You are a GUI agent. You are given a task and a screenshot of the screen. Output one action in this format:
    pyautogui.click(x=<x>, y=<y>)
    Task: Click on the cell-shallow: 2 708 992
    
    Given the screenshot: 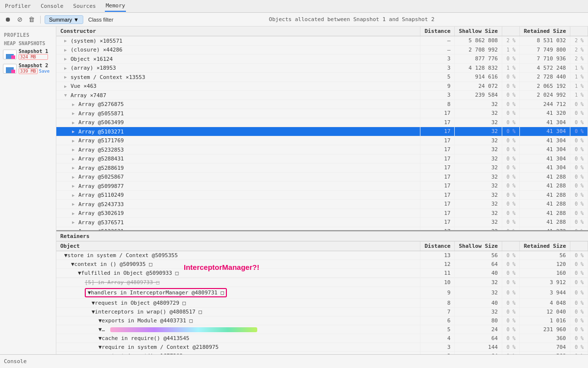 What is the action you would take?
    pyautogui.click(x=478, y=50)
    